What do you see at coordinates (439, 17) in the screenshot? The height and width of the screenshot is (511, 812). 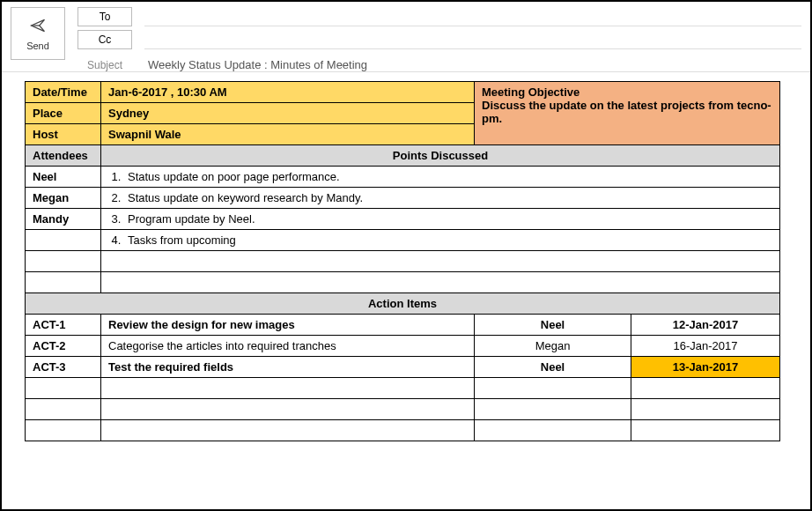 I see `to-row: To` at bounding box center [439, 17].